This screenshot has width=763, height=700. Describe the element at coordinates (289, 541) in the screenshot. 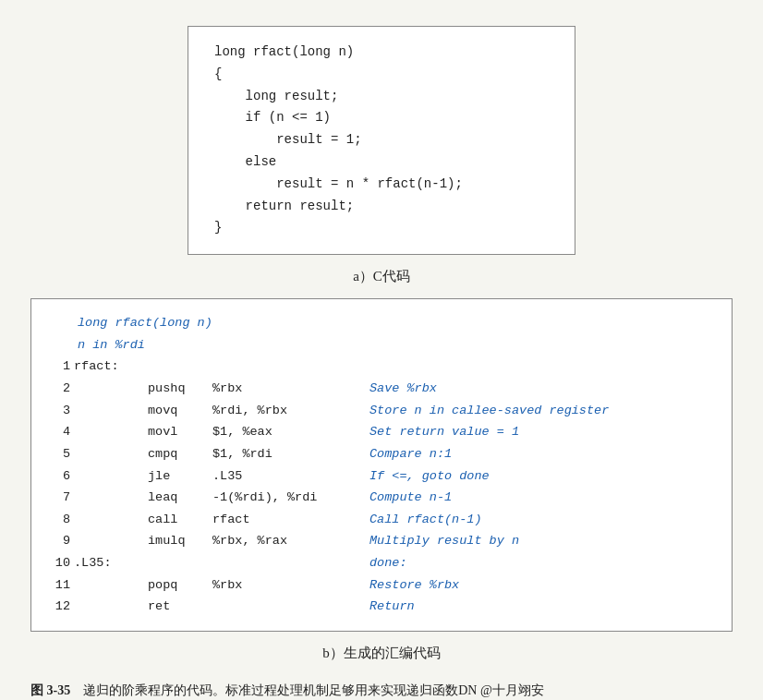

I see `asm-operands: %rbx, %rax` at that location.